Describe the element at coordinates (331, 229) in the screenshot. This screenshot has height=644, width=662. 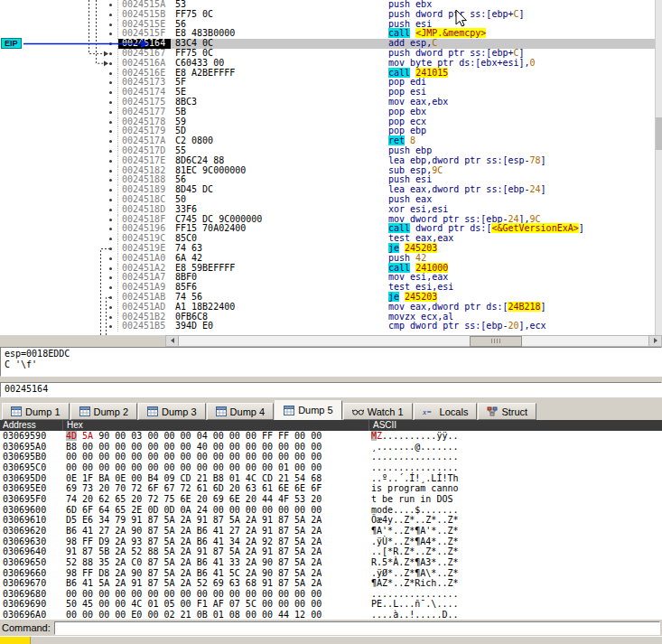
I see `disasm-row: 00245196FF15 70A02400call dword ptr ds:[…` at that location.